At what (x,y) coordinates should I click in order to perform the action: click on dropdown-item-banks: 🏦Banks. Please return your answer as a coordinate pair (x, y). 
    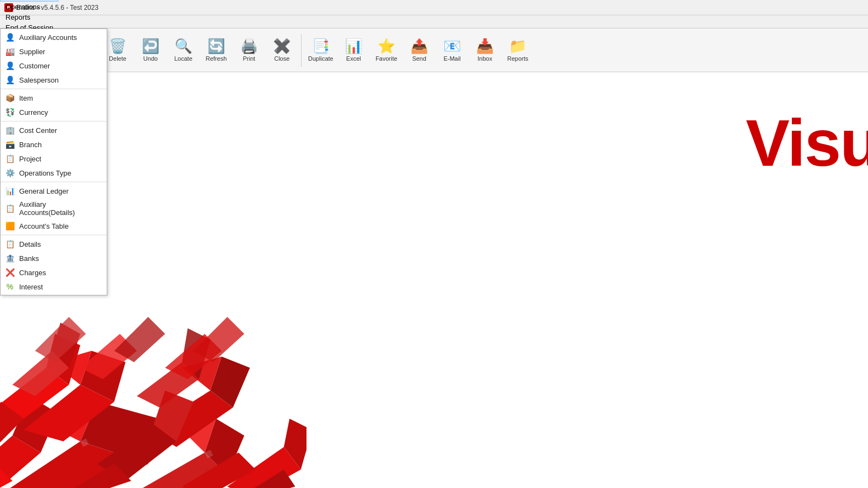
    Looking at the image, I should click on (54, 258).